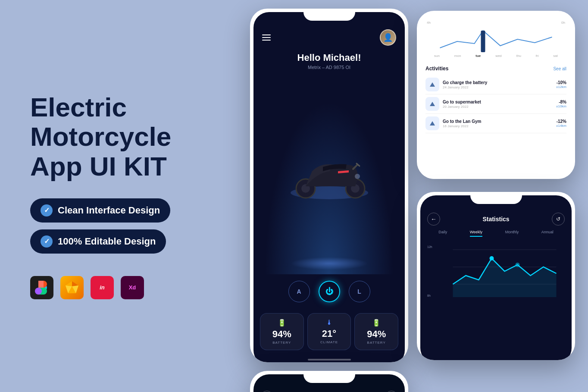 Image resolution: width=588 pixels, height=392 pixels. What do you see at coordinates (561, 83) in the screenshot?
I see `activity-pct-charge: -10%` at bounding box center [561, 83].